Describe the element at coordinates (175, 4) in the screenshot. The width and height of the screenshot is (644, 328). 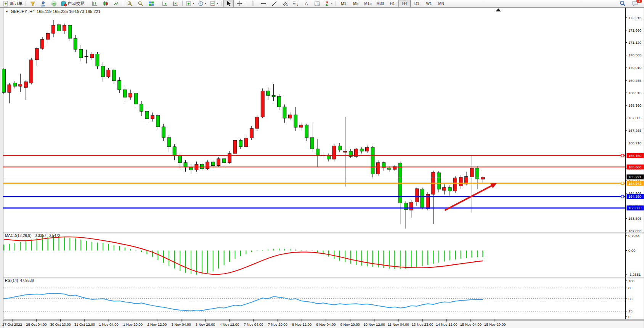
I see `chart-shift-button` at that location.